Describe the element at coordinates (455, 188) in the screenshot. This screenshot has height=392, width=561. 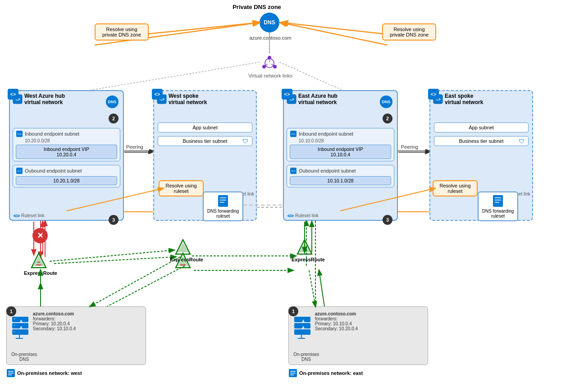
I see `east-resolve-ruleset-box: Resolve using ruleset` at that location.